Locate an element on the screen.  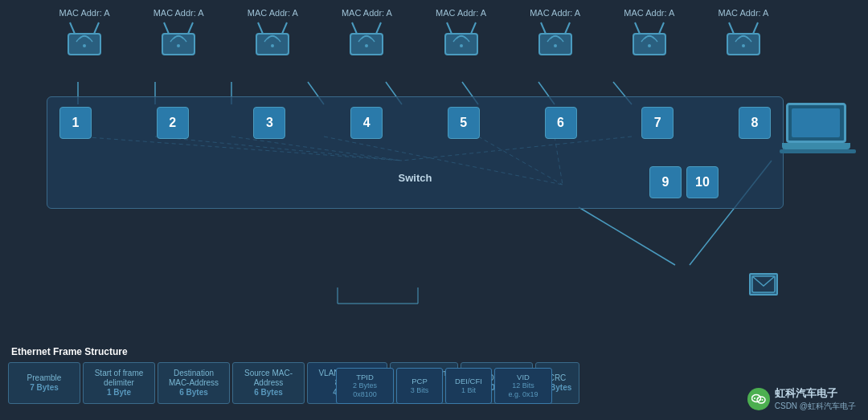
dest-name: Destination MAC-Address is located at coordinates (194, 378).